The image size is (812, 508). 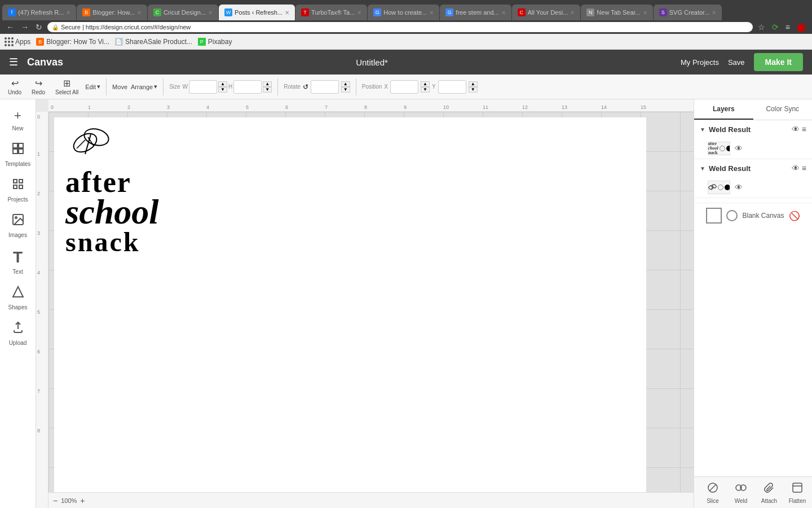 I want to click on tab-6: G How to create... ✕, so click(x=404, y=12).